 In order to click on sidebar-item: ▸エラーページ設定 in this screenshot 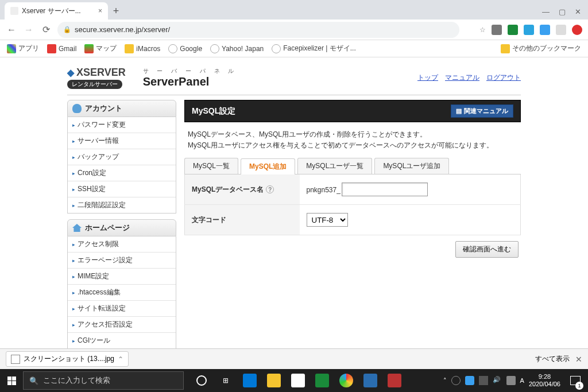, I will do `click(122, 261)`.